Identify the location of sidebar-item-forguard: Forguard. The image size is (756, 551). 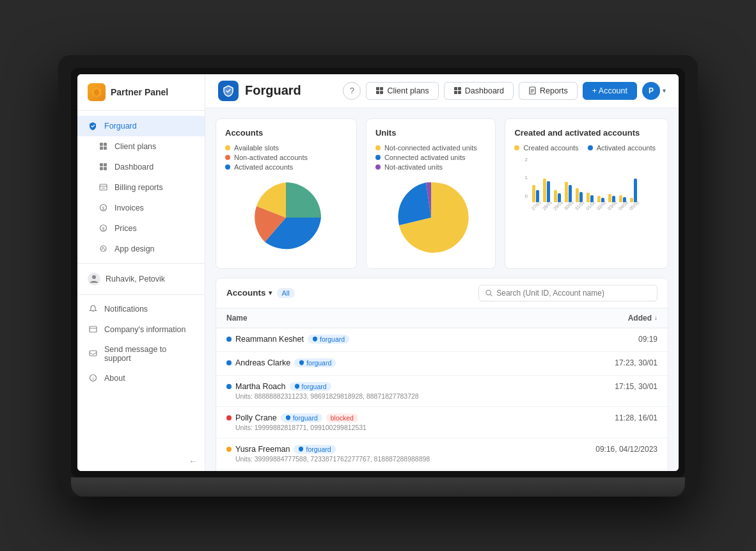
(141, 126).